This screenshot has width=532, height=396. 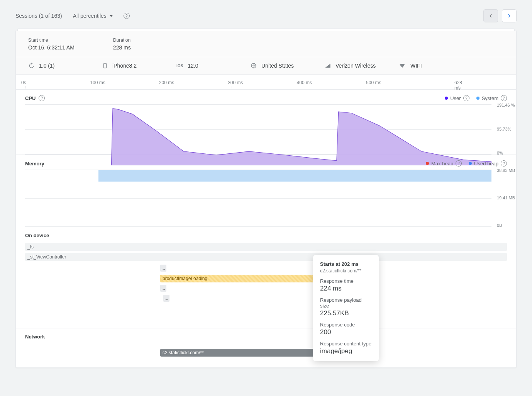 What do you see at coordinates (346, 281) in the screenshot?
I see `tooltip-rt-label: Response time` at bounding box center [346, 281].